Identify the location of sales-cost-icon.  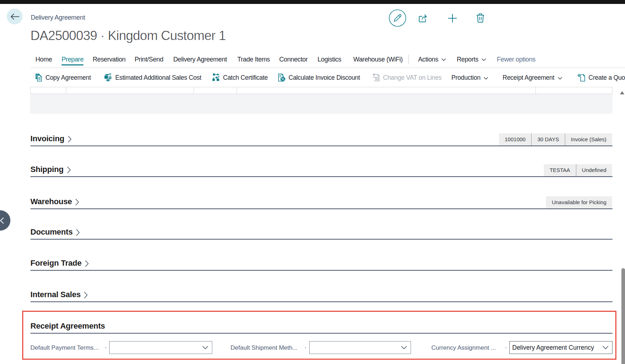
(108, 78).